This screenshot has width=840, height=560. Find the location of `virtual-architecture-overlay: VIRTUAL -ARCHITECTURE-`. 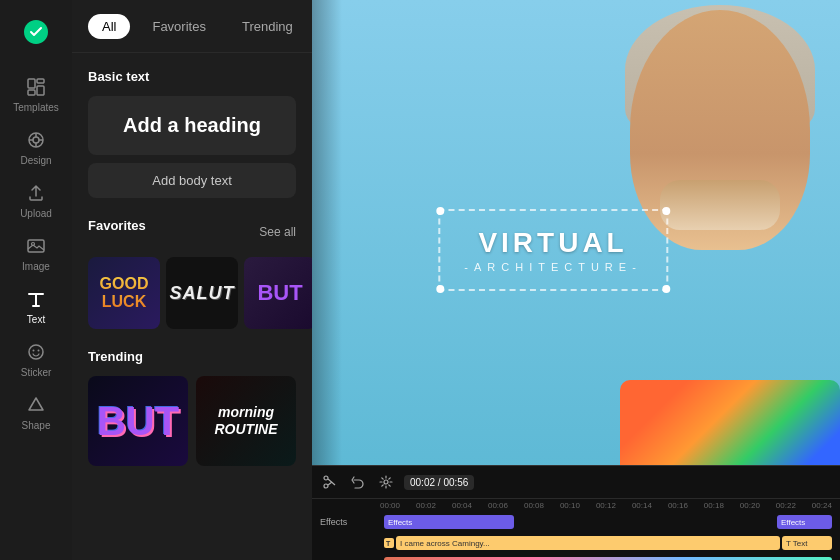

virtual-architecture-overlay: VIRTUAL -ARCHITECTURE- is located at coordinates (553, 250).